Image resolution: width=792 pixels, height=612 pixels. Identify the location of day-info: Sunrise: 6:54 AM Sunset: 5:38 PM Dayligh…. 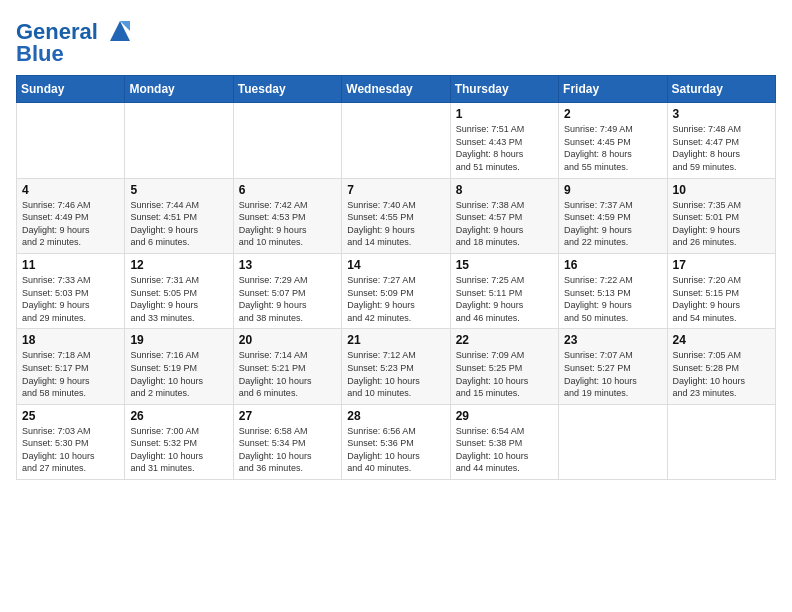
(504, 450).